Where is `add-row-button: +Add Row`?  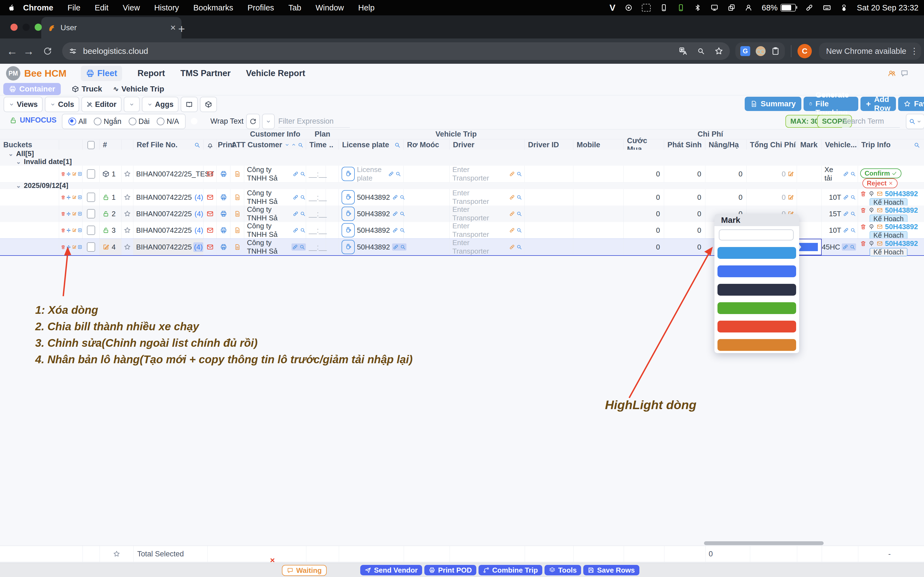 add-row-button: +Add Row is located at coordinates (878, 104).